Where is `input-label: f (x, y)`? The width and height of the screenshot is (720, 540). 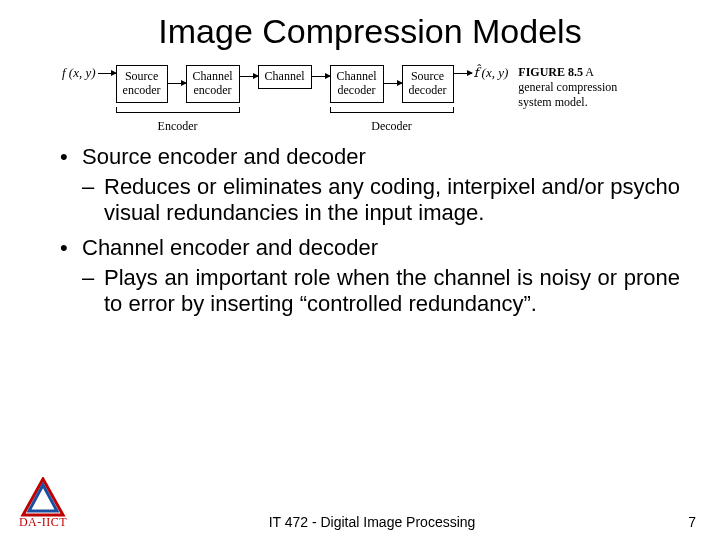
input-label: f (x, y) is located at coordinates (79, 73).